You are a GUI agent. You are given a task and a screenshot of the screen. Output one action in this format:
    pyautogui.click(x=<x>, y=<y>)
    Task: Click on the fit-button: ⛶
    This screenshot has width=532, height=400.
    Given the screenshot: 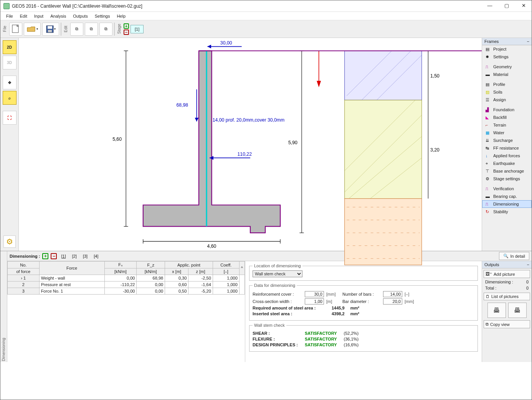 What is the action you would take?
    pyautogui.click(x=10, y=118)
    